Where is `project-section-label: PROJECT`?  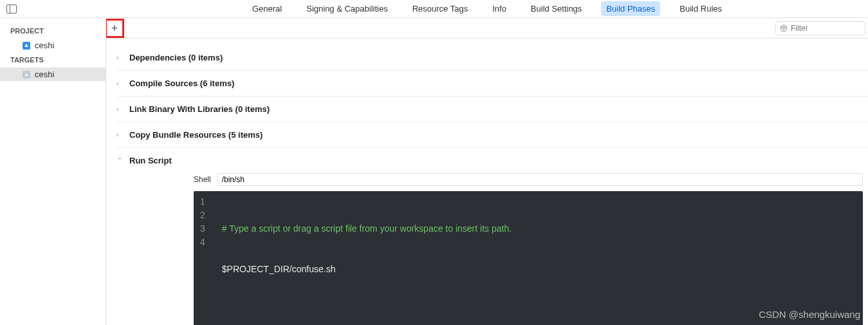
project-section-label: PROJECT is located at coordinates (53, 31).